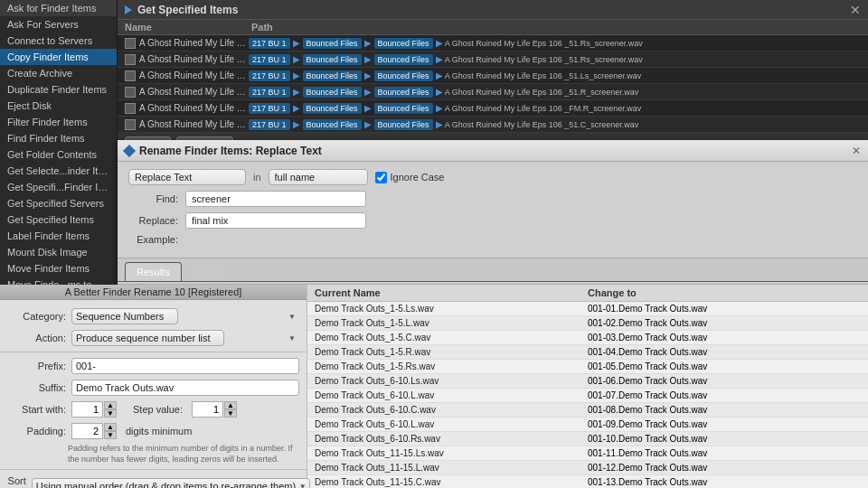  Describe the element at coordinates (52, 155) in the screenshot. I see `sidebar-item-label: Get Folder Contents` at that location.